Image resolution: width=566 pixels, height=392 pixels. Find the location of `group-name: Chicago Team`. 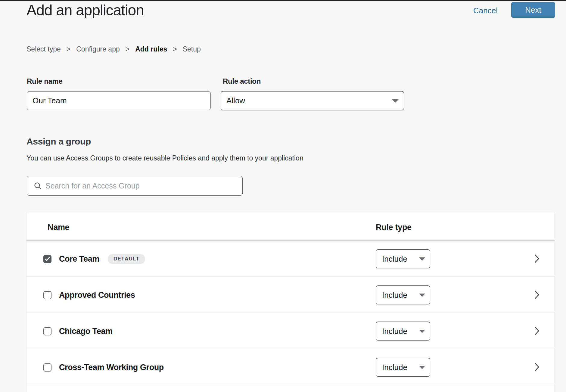

group-name: Chicago Team is located at coordinates (86, 331).